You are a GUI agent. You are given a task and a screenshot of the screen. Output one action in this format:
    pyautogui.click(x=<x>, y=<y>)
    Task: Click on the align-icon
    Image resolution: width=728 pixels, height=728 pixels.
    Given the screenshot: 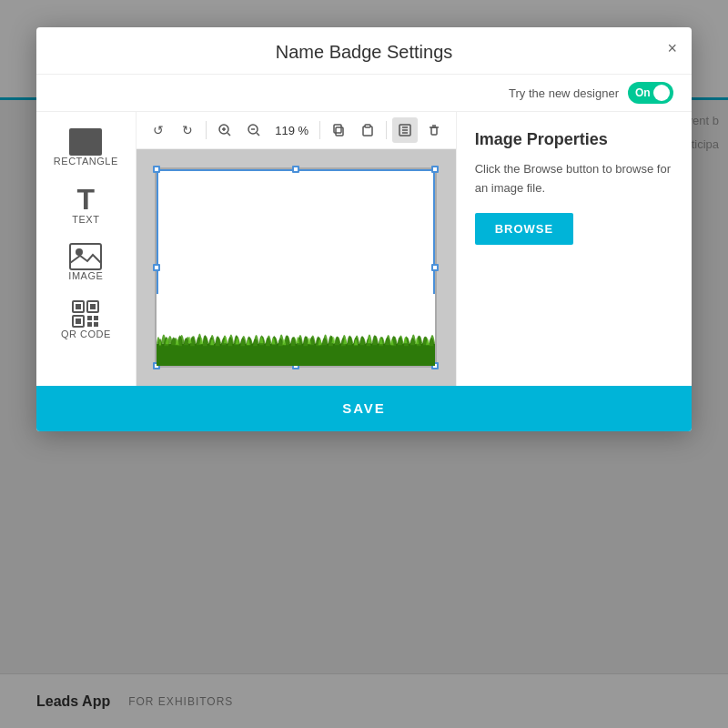 What is the action you would take?
    pyautogui.click(x=405, y=130)
    